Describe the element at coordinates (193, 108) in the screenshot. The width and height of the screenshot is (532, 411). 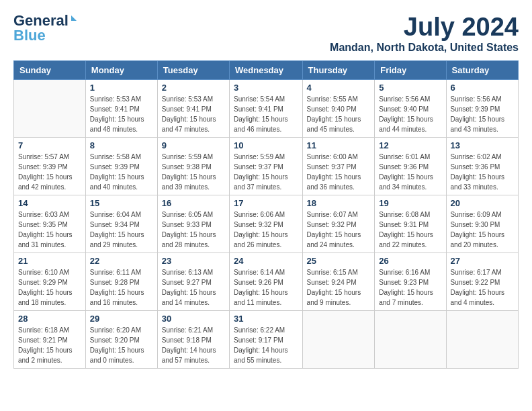
I see `calendar-cell: 2Sunrise: 5:53 AMSunset: 9:41 PMDaylight…` at that location.